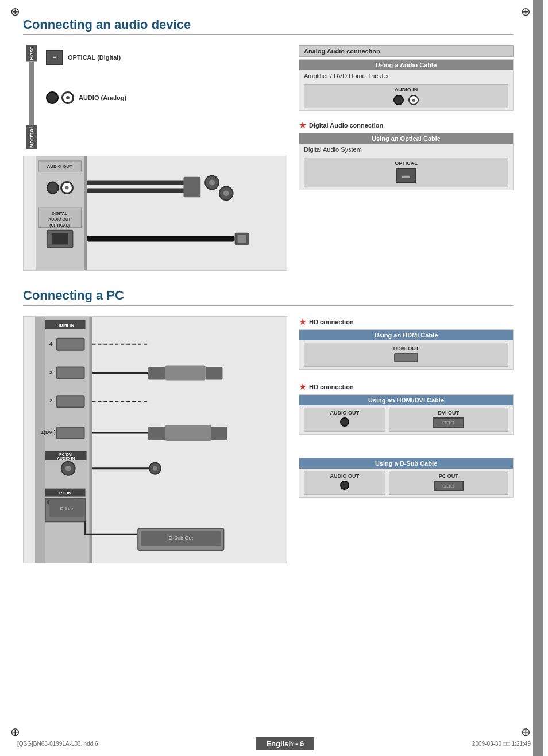 The height and width of the screenshot is (756, 548). I want to click on hd-star-icon-1: ★, so click(303, 322).